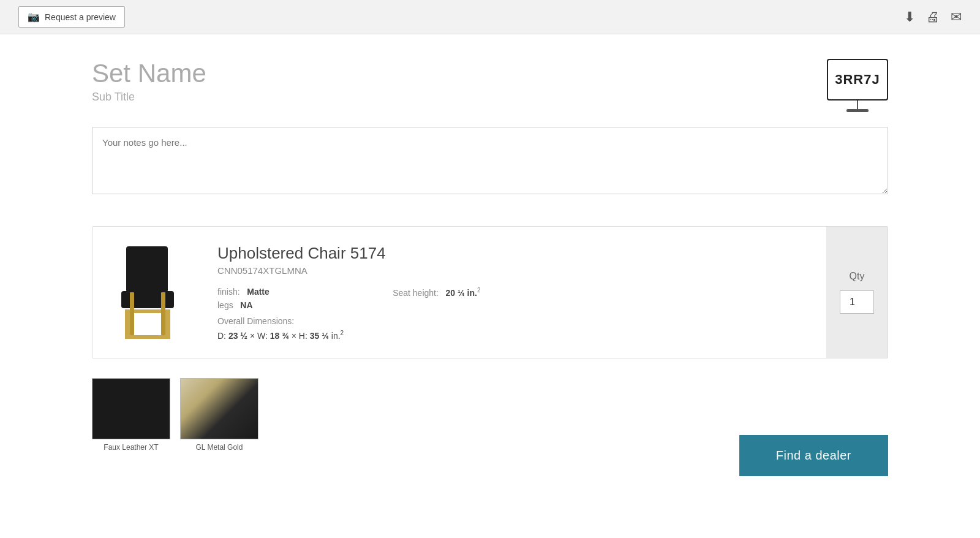  Describe the element at coordinates (514, 254) in the screenshot. I see `product-name: Upholstered Chair 5174` at that location.